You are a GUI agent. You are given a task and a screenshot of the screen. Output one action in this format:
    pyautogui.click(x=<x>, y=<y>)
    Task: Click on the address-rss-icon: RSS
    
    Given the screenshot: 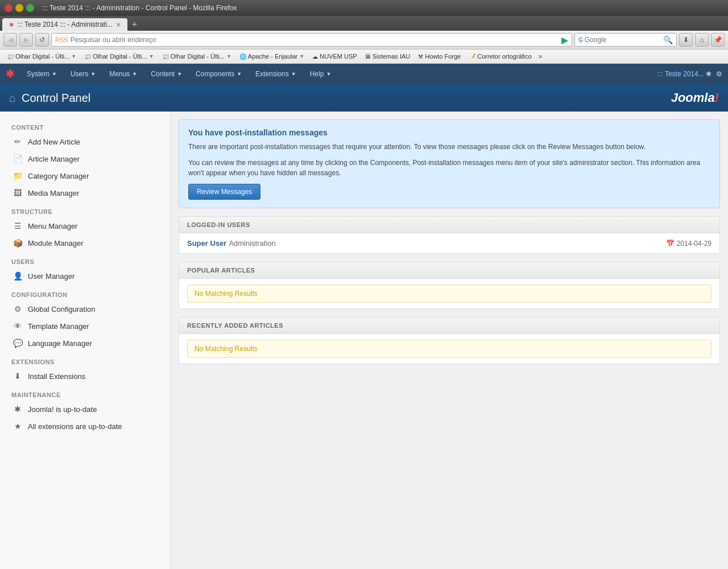 What is the action you would take?
    pyautogui.click(x=61, y=40)
    